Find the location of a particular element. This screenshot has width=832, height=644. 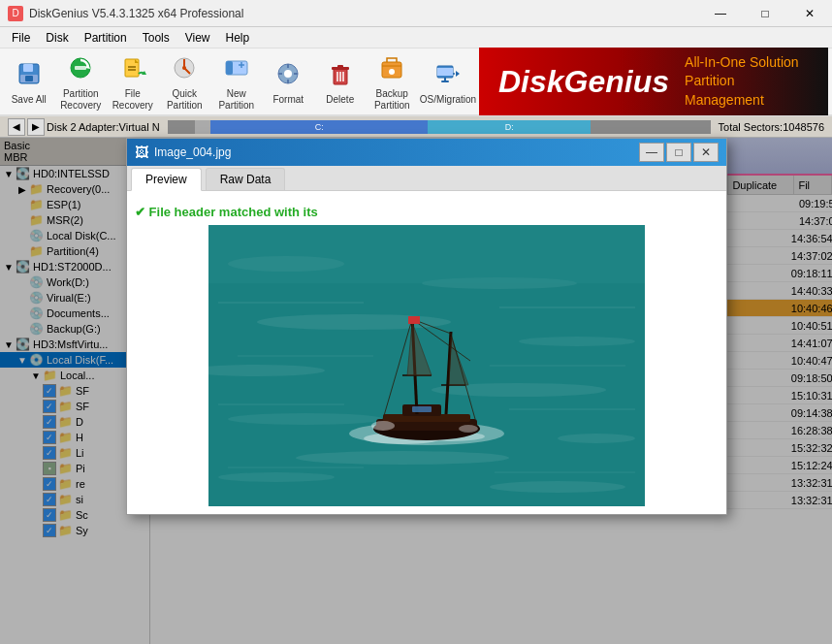

format-icon is located at coordinates (288, 76).